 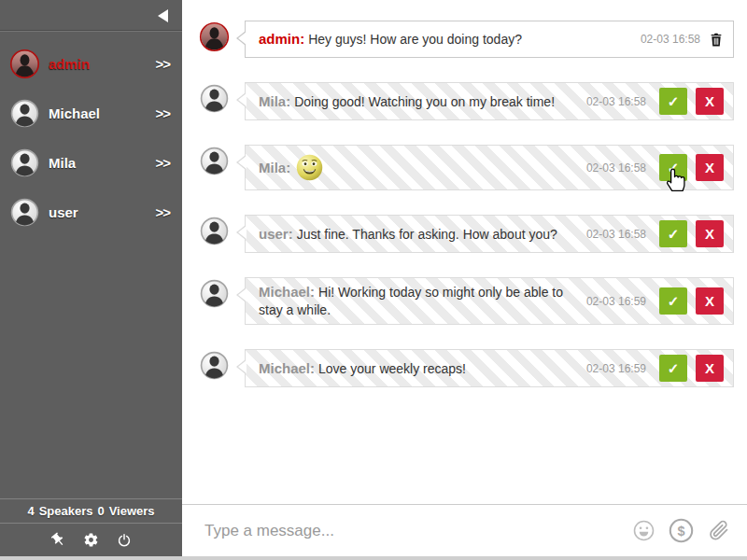 What do you see at coordinates (467, 233) in the screenshot?
I see `message-row-pending: user:Just fine. Thanks for asking. How a…` at bounding box center [467, 233].